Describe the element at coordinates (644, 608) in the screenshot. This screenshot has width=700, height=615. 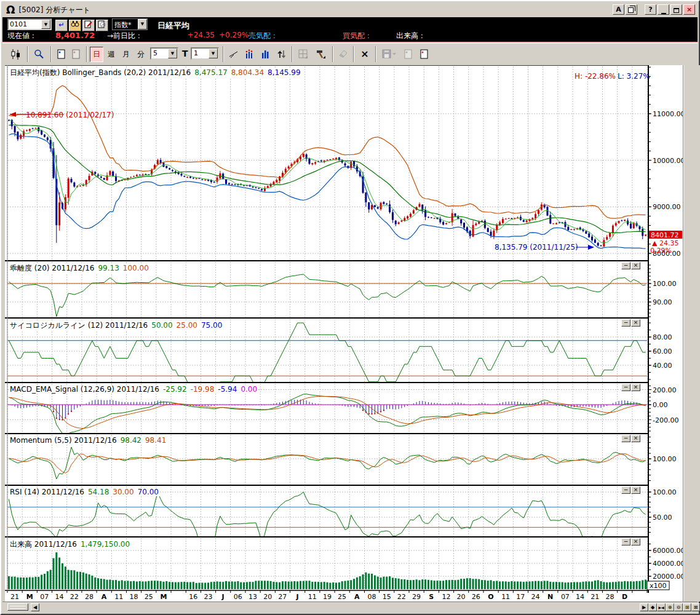
I see `scroll-right-button: ▶` at that location.